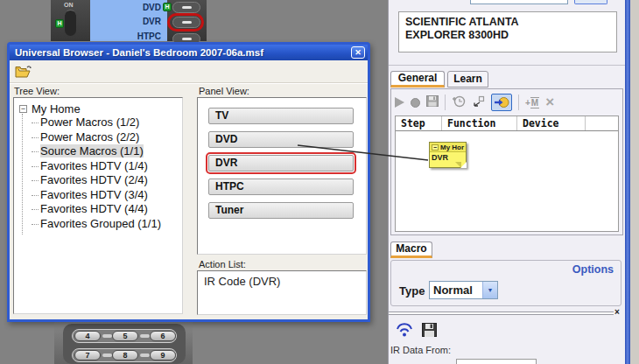 This screenshot has width=639, height=364. What do you see at coordinates (105, 152) in the screenshot?
I see `tree-item-selected: Source Macros (1/1)` at bounding box center [105, 152].